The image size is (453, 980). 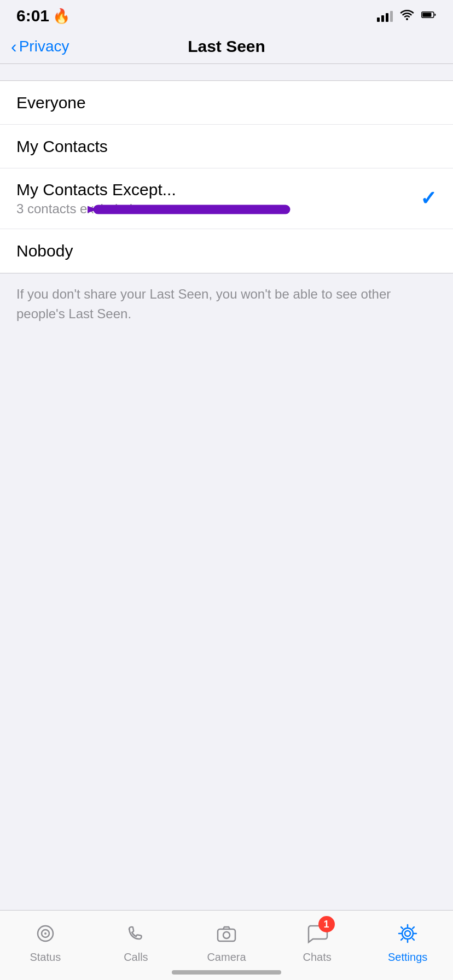 What do you see at coordinates (407, 16) in the screenshot?
I see `wifi-icon` at bounding box center [407, 16].